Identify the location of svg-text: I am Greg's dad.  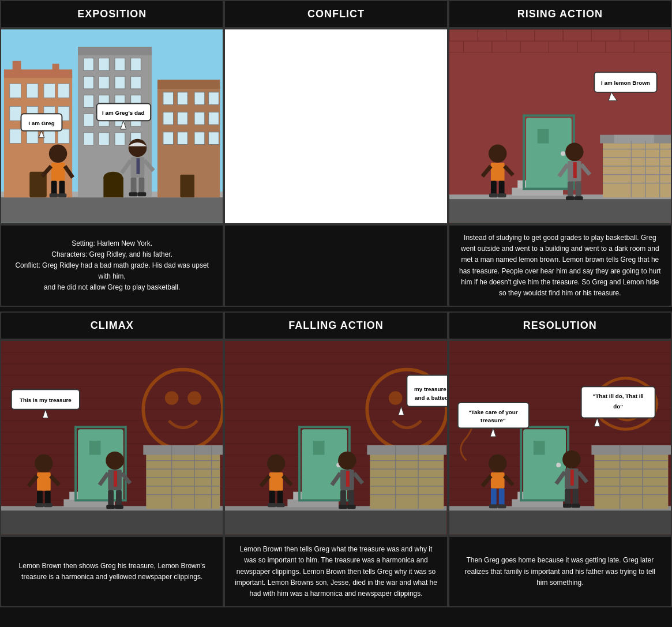
(123, 113).